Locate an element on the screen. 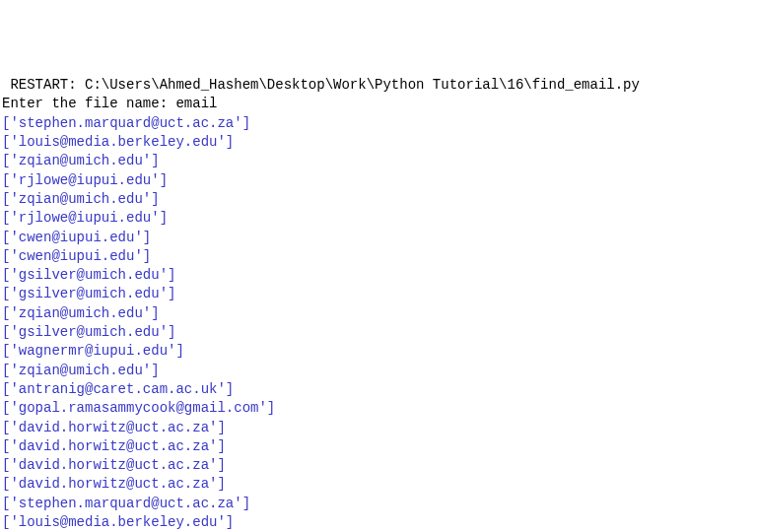 Image resolution: width=757 pixels, height=532 pixels. restart-label: RESTART: is located at coordinates (43, 85).